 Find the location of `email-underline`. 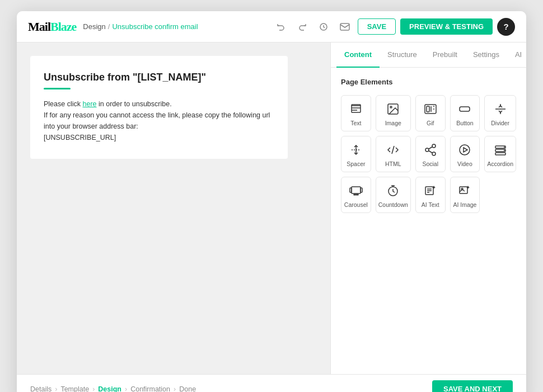

email-underline is located at coordinates (57, 88).